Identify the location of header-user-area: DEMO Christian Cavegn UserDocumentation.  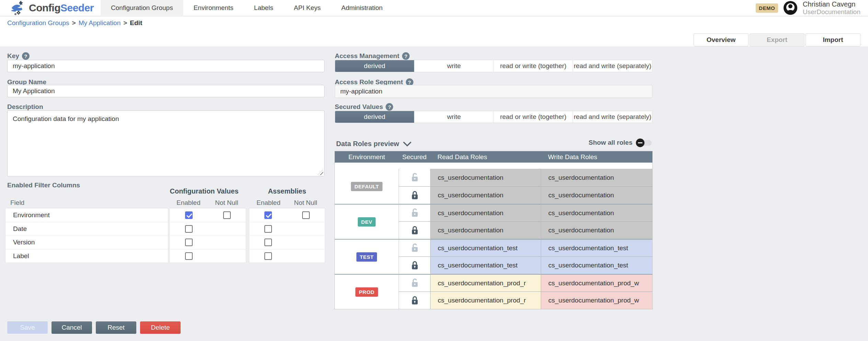
(812, 8).